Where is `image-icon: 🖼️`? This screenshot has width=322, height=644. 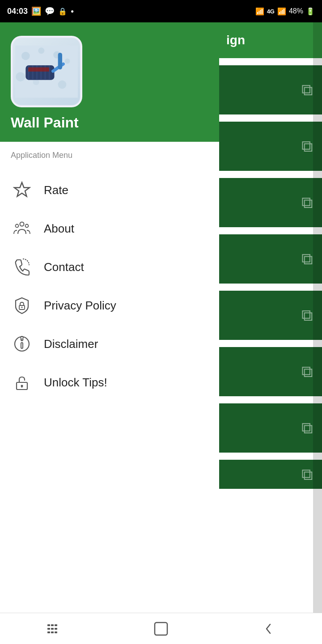 image-icon: 🖼️ is located at coordinates (36, 11).